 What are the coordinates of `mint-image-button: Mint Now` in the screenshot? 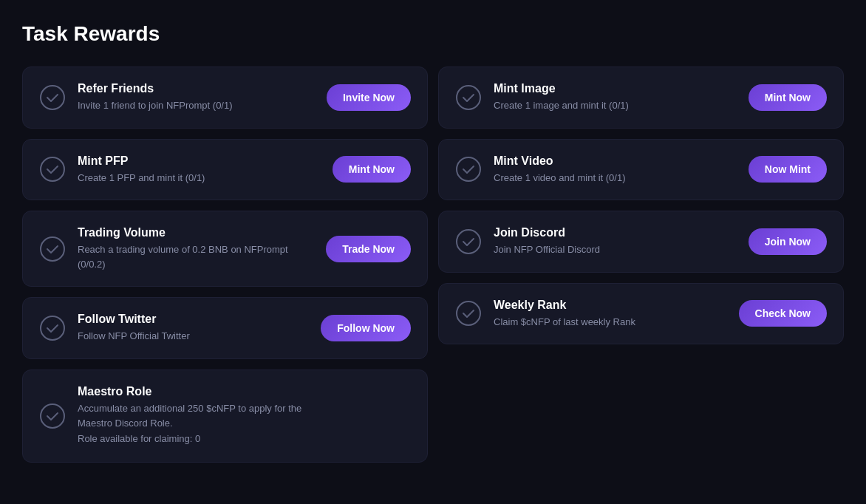 It's located at (788, 98).